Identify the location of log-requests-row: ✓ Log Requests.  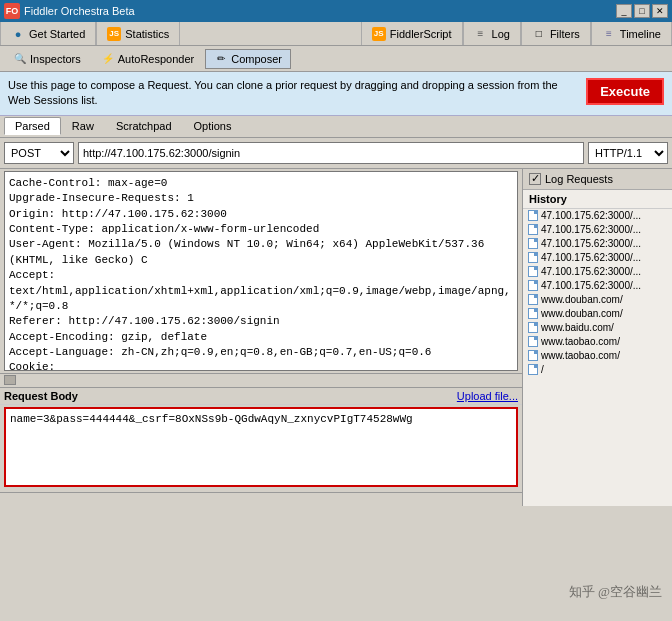
(598, 179).